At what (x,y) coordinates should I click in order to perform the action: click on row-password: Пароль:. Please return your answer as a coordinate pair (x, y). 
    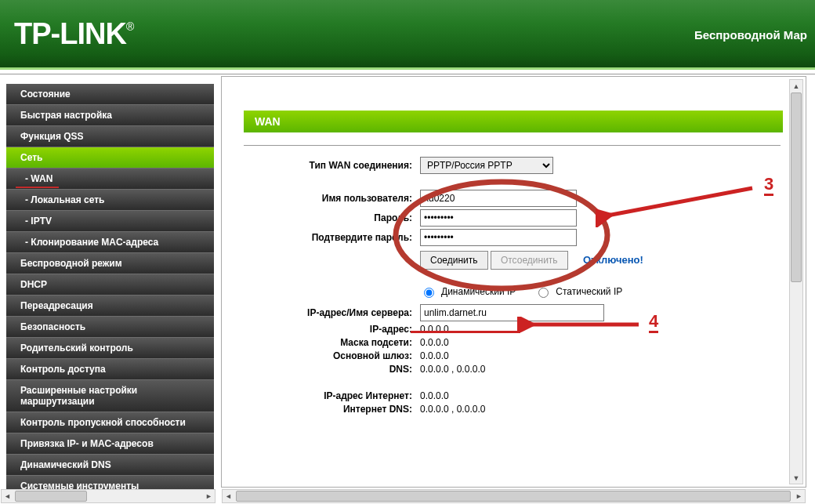
    Looking at the image, I should click on (505, 218).